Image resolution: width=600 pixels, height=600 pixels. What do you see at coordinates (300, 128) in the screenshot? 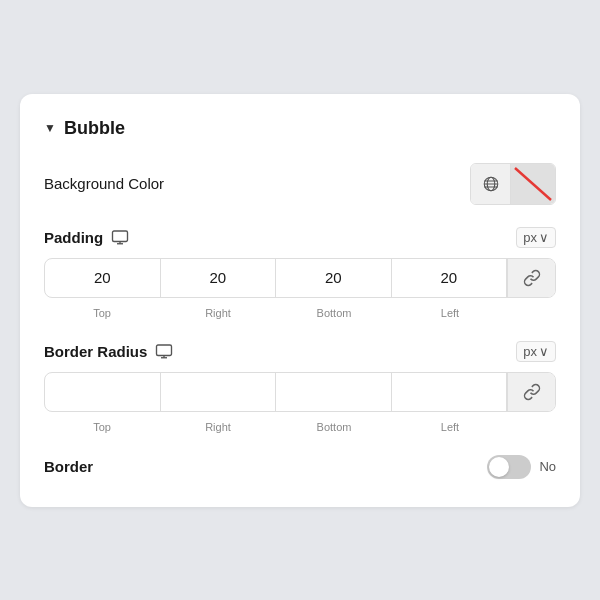
I see `panel-title-row: ▼ Bubble` at bounding box center [300, 128].